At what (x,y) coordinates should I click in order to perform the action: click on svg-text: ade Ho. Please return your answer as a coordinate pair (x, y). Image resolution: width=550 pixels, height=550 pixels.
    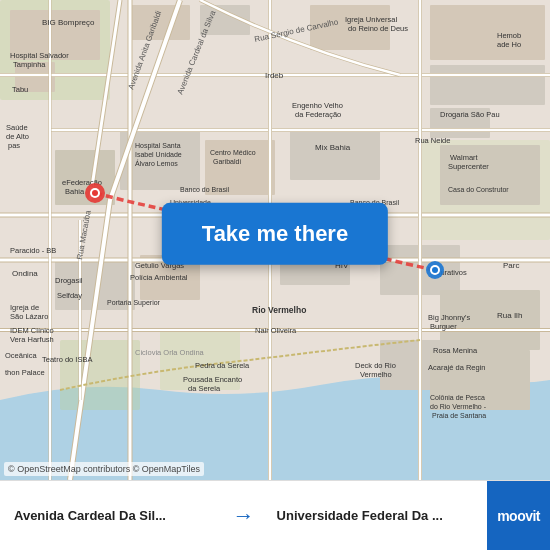
    Looking at the image, I should click on (509, 44).